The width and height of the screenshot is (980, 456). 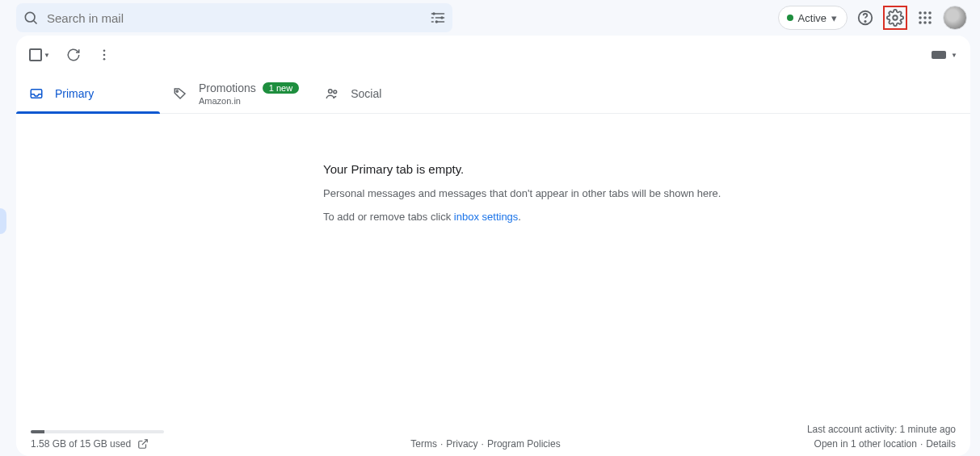 What do you see at coordinates (281, 88) in the screenshot?
I see `new-badge: 1 new` at bounding box center [281, 88].